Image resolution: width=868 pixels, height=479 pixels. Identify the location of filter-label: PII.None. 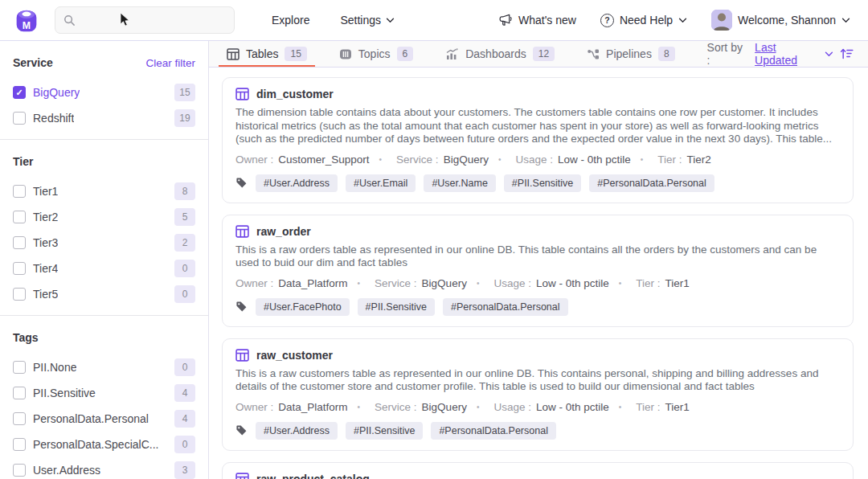
(55, 367).